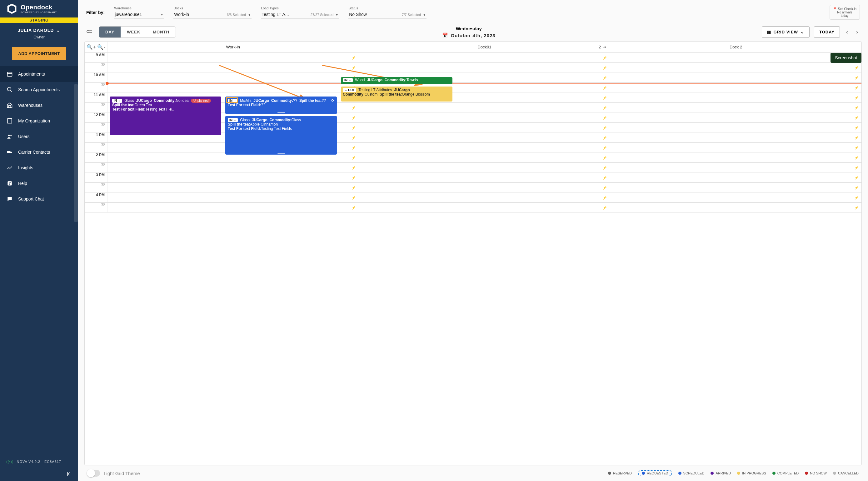 The height and width of the screenshot is (481, 868). I want to click on legend-requested: REQUESTED, so click(655, 473).